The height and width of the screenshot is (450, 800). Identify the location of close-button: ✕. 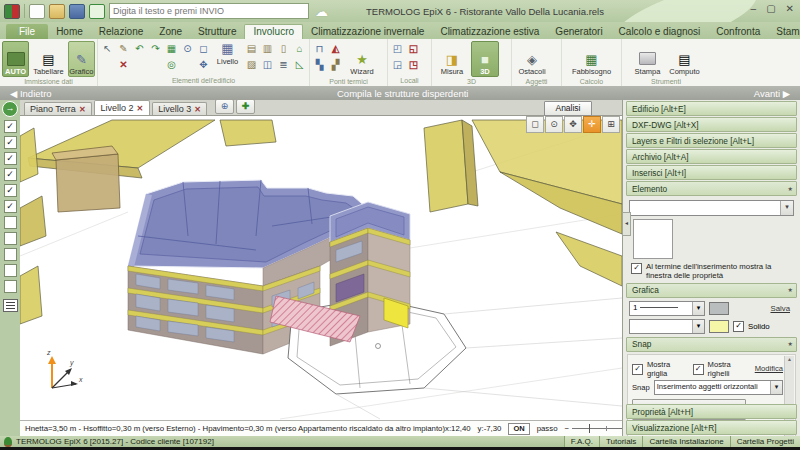
(790, 8).